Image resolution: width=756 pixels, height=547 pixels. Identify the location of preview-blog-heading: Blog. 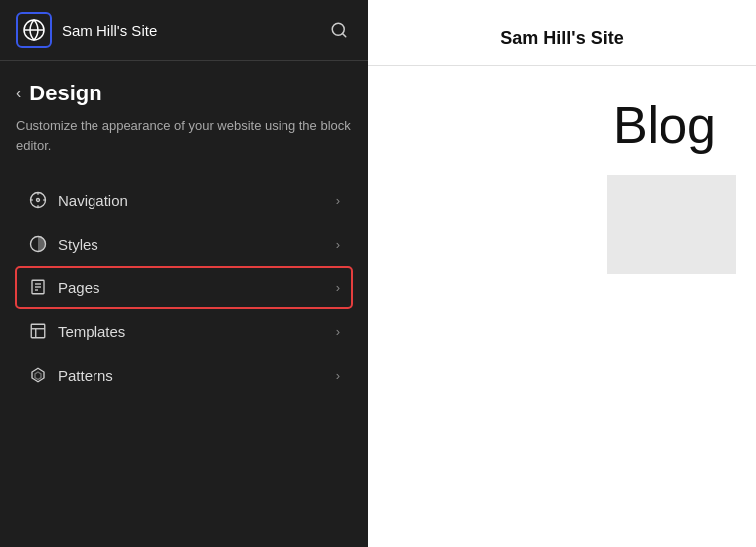
(562, 125).